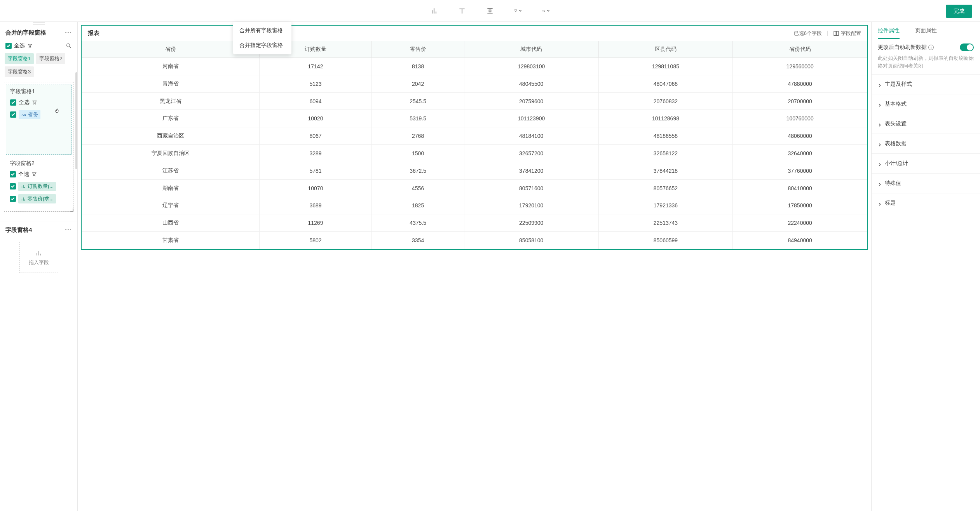 The width and height of the screenshot is (980, 511). What do you see at coordinates (262, 38) in the screenshot?
I see `merge-dropdown-menu: 合并所有字段窗格 合并指定字段窗格` at bounding box center [262, 38].